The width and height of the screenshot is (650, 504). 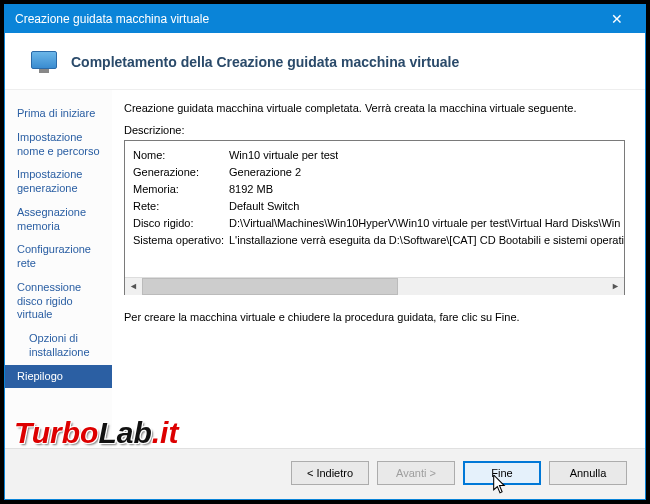 I want to click on summary-key: Generazione:, so click(x=181, y=172).